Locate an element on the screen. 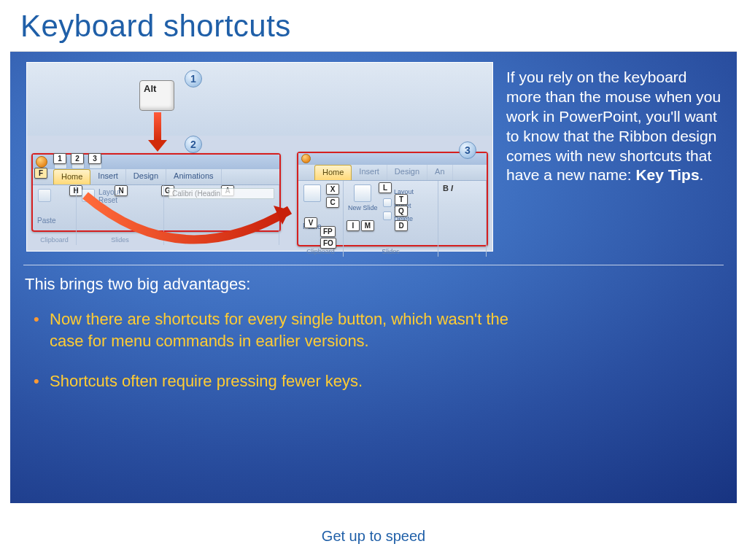  callout-3: 3 is located at coordinates (468, 150).